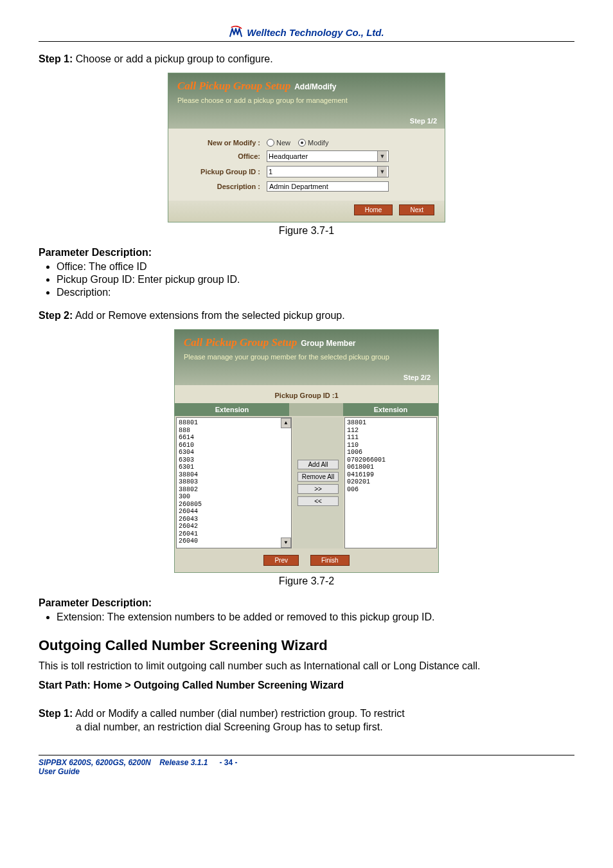 The width and height of the screenshot is (613, 868). Describe the element at coordinates (224, 156) in the screenshot. I see `label-office: Office:` at that location.